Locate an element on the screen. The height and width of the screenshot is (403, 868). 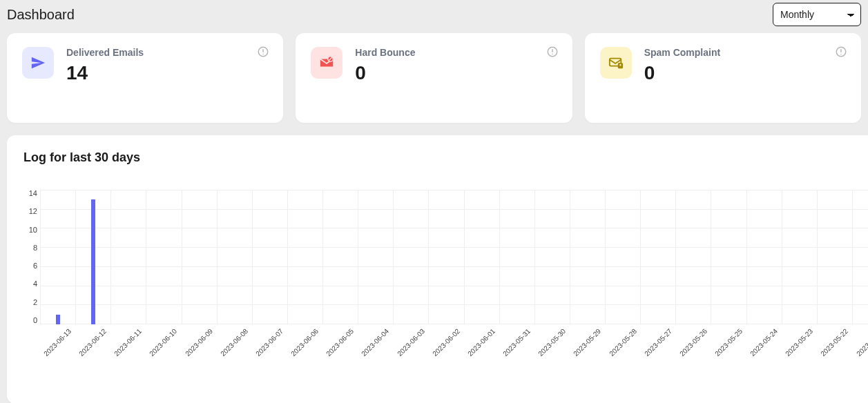
panel-title: Log for last 30 days is located at coordinates (446, 157).